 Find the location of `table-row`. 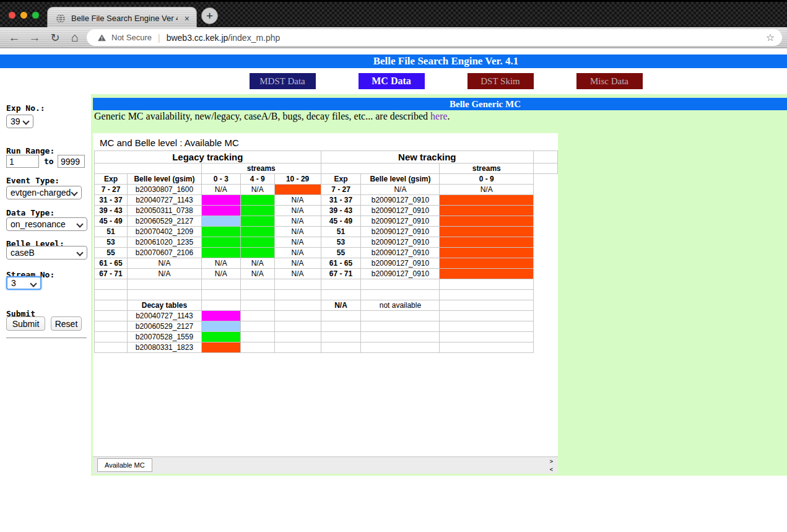

table-row is located at coordinates (326, 295).